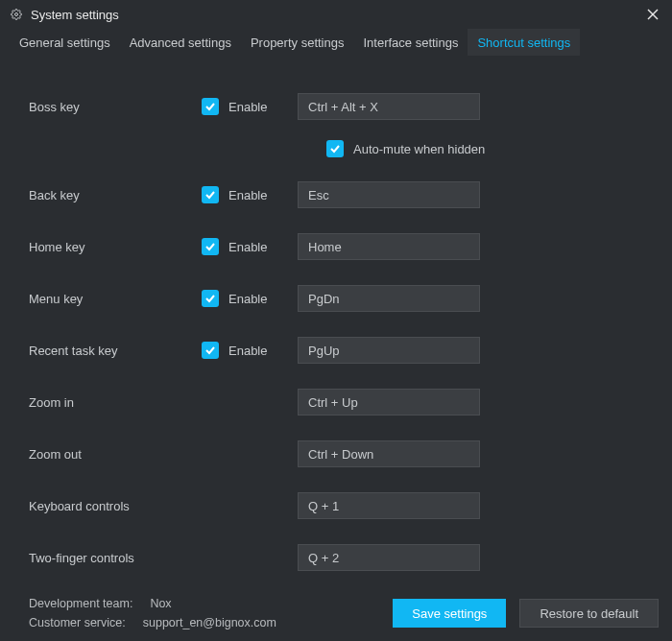  I want to click on menu-key-enable-checkbox, so click(210, 298).